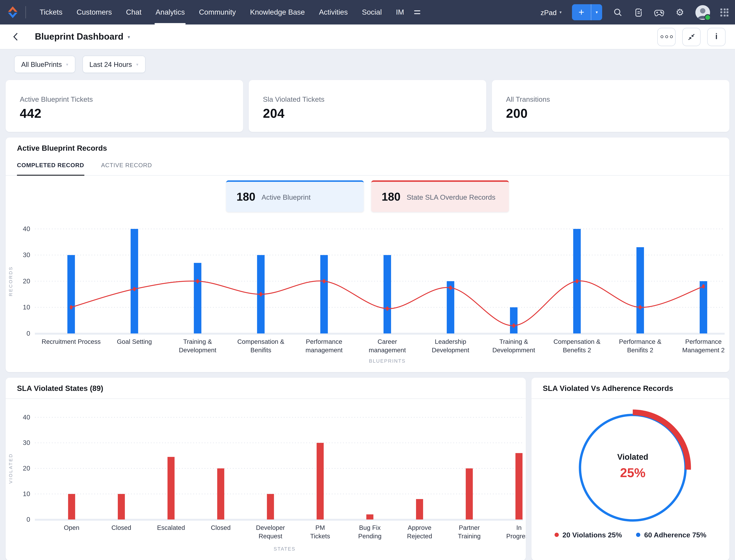  I want to click on states-panel-title: SLA Violated States (89), so click(266, 388).